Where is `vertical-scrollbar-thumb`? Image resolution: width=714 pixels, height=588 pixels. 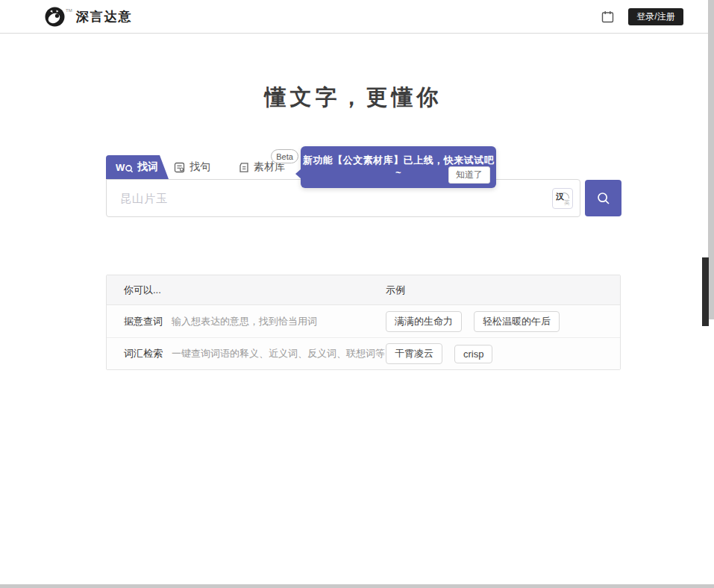 vertical-scrollbar-thumb is located at coordinates (706, 292).